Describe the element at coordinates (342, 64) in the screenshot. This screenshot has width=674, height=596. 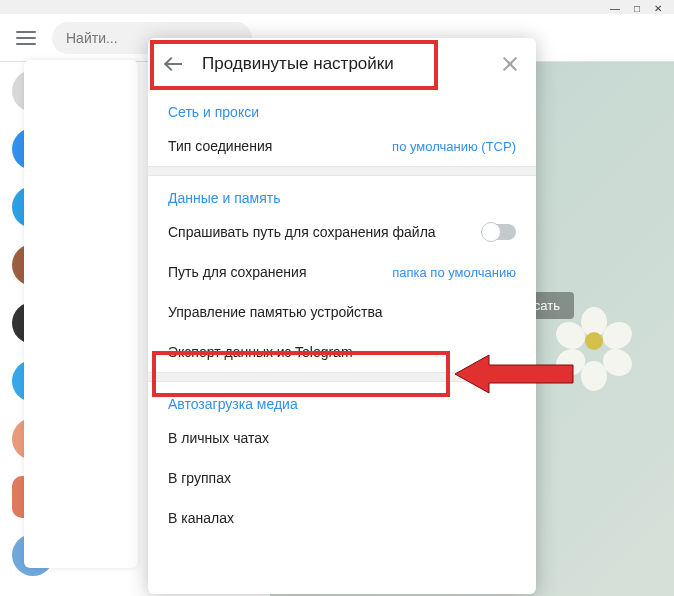
I see `modal-header: Продвинутые настройки` at that location.